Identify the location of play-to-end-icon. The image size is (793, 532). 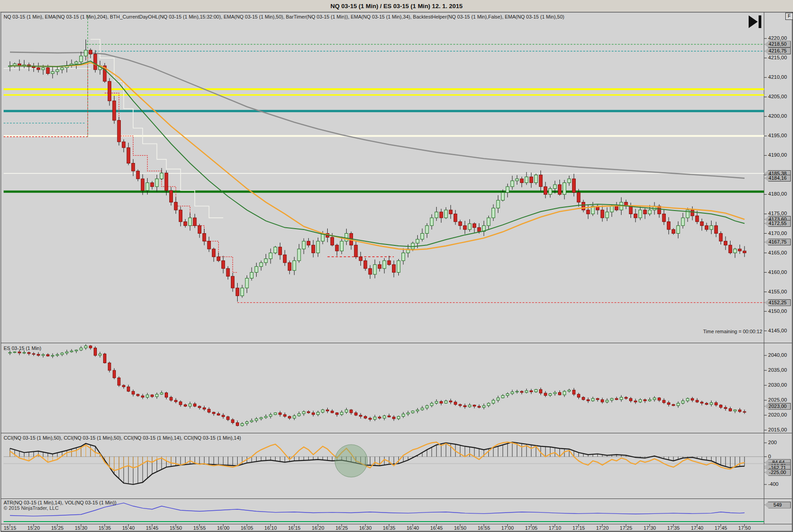
(755, 22).